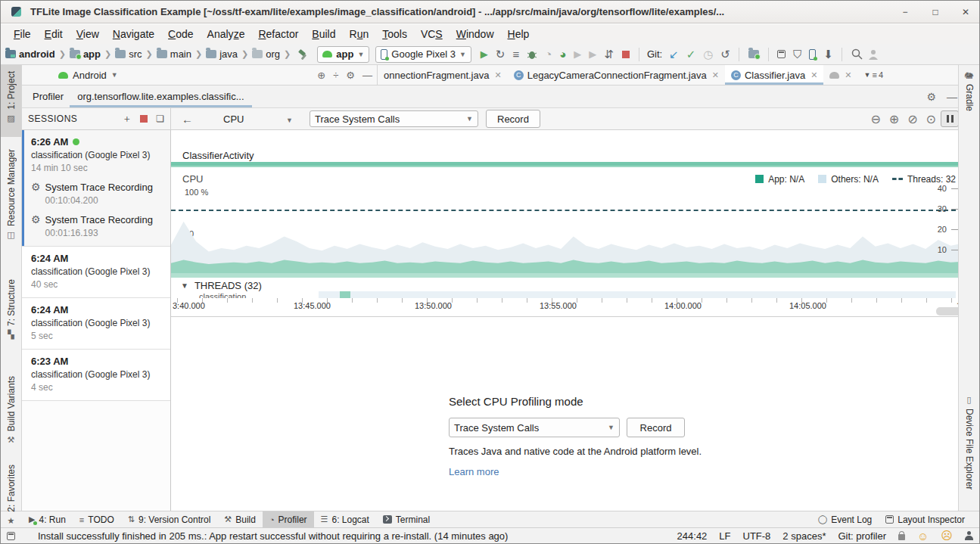  Describe the element at coordinates (754, 54) in the screenshot. I see `project-structure-icon` at that location.